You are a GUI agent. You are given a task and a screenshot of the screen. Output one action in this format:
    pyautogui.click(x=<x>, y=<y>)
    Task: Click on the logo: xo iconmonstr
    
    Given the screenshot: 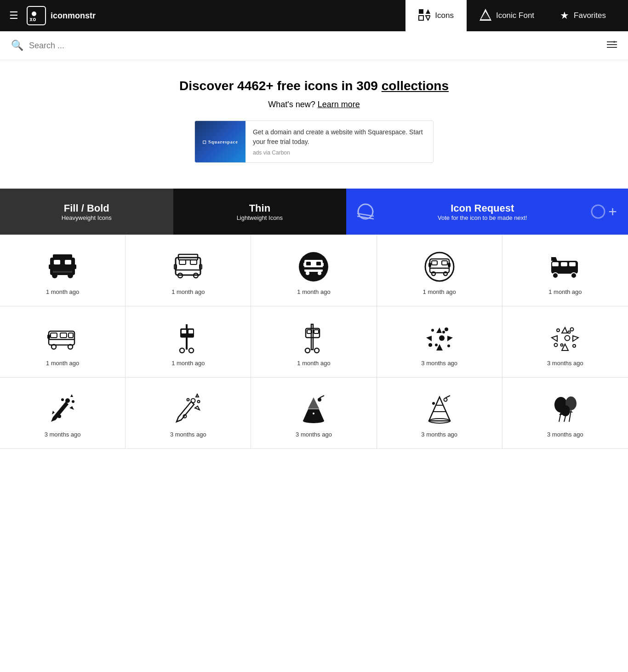 What is the action you would take?
    pyautogui.click(x=61, y=16)
    